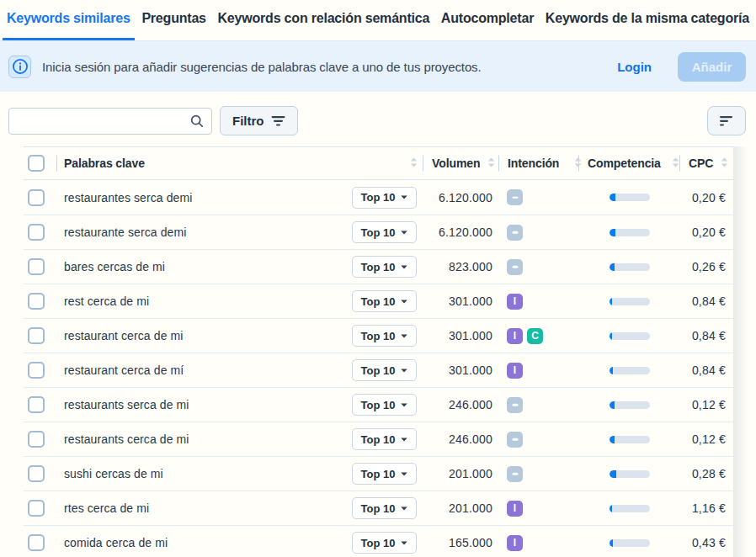  What do you see at coordinates (69, 25) in the screenshot?
I see `tab-keywords-similares: Keywords similares` at bounding box center [69, 25].